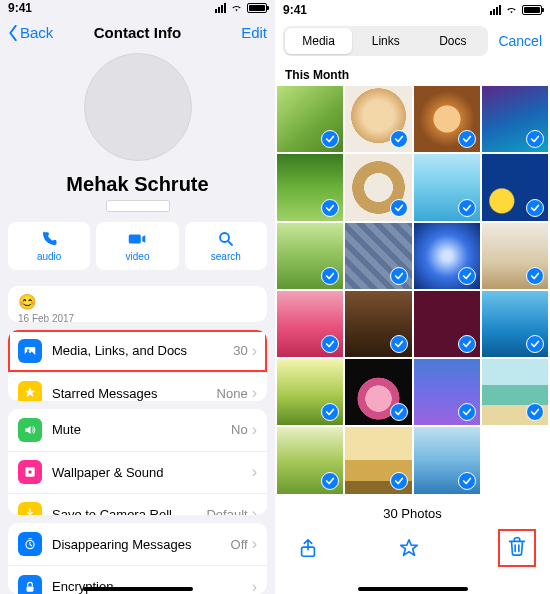  I want to click on timer-icon, so click(30, 544).